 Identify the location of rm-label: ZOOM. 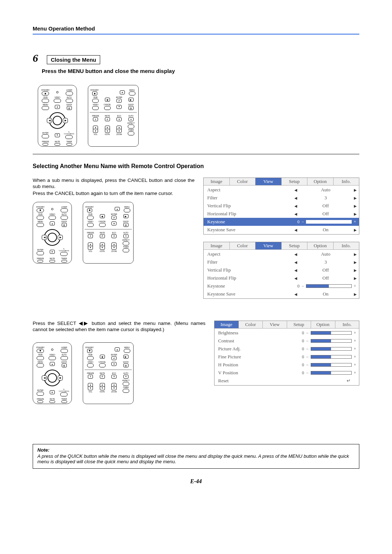
(119, 134).